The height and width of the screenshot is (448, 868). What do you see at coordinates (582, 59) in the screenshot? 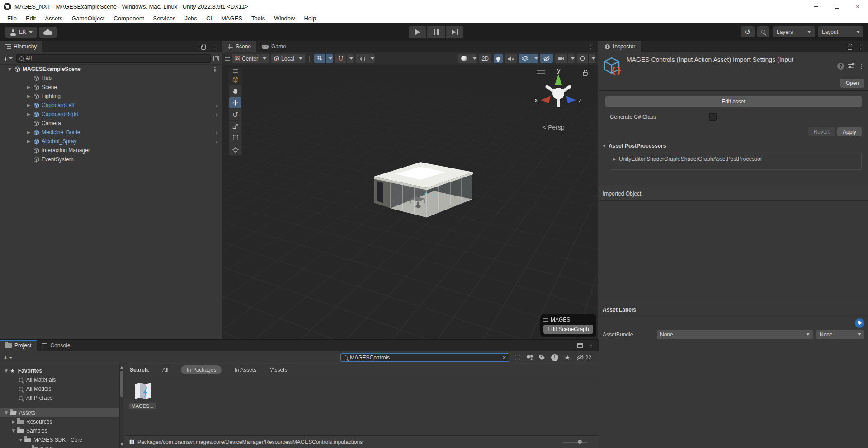
I see `gizmos-button` at bounding box center [582, 59].